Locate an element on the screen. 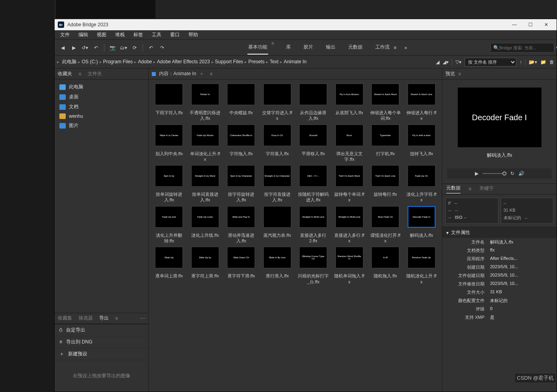 The image size is (557, 392). crumb-6: Presets is located at coordinates (257, 62).